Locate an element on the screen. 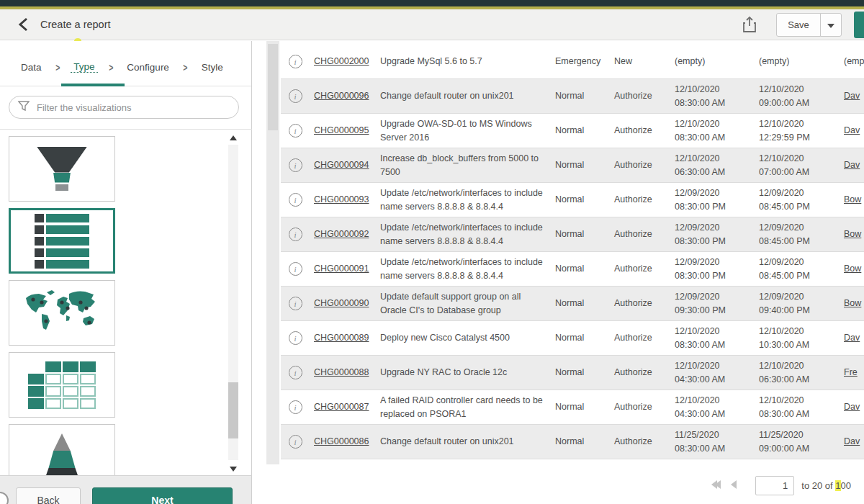 The height and width of the screenshot is (504, 864). viz-thumbnail-world-map is located at coordinates (62, 312).